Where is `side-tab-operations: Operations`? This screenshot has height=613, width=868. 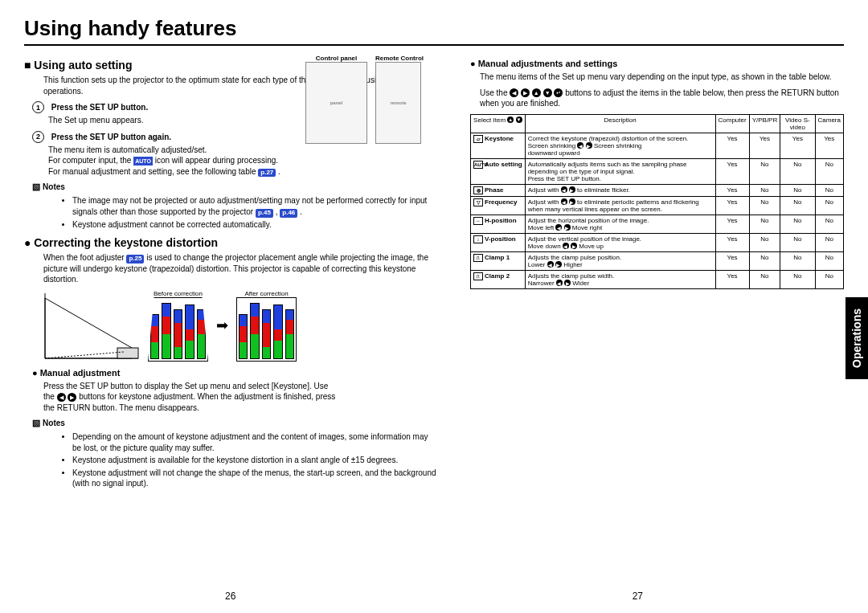 side-tab-operations: Operations is located at coordinates (857, 338).